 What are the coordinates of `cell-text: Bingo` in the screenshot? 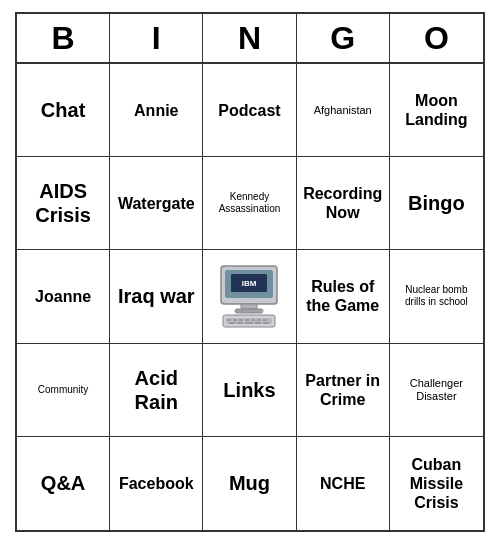 It's located at (436, 203).